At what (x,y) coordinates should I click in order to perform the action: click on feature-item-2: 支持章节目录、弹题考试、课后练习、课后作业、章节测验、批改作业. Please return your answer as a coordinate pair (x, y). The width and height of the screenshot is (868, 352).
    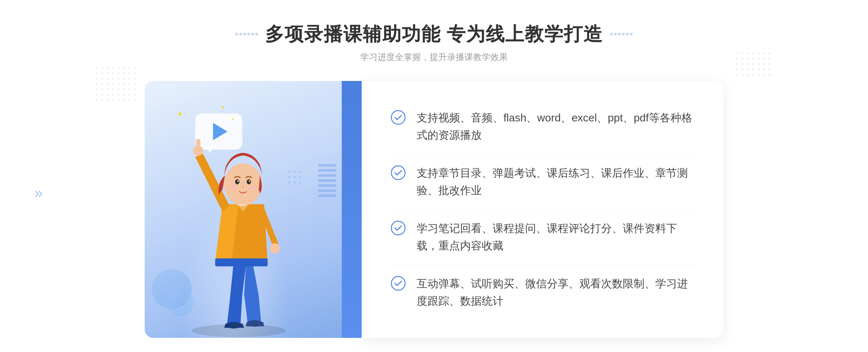
    Looking at the image, I should click on (542, 182).